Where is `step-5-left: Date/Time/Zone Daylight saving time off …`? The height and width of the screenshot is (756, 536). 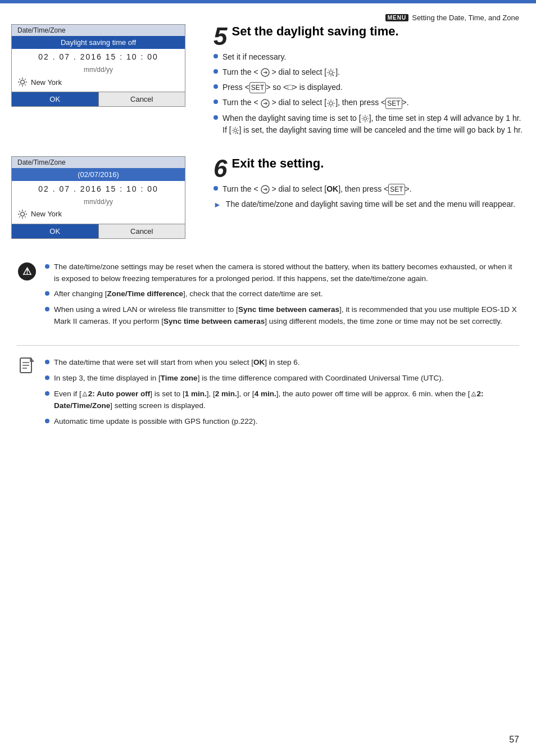 step-5-left: Date/Time/Zone Daylight saving time off … is located at coordinates (107, 82).